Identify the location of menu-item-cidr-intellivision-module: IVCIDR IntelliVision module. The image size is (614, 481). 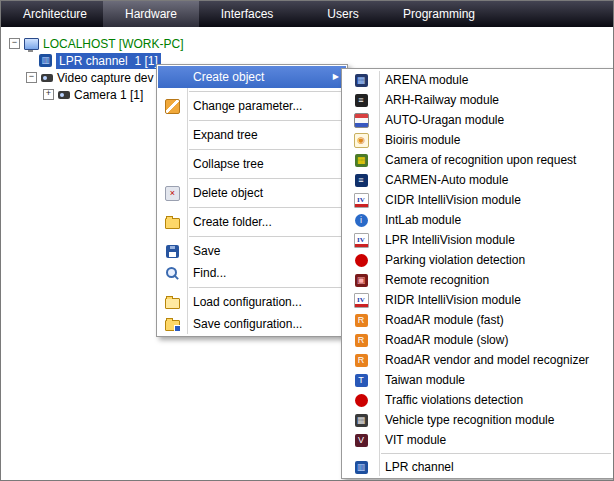
(478, 200).